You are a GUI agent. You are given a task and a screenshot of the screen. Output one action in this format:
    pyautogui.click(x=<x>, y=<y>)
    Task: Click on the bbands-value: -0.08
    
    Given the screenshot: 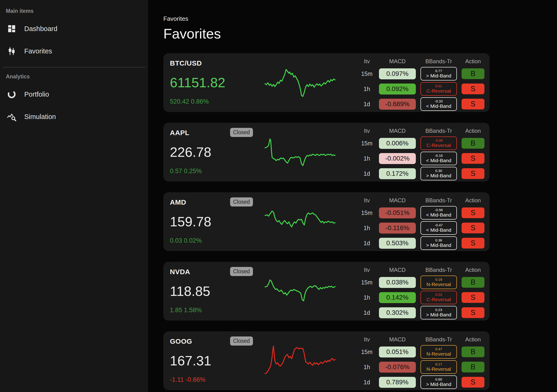 What is the action you would take?
    pyautogui.click(x=439, y=141)
    